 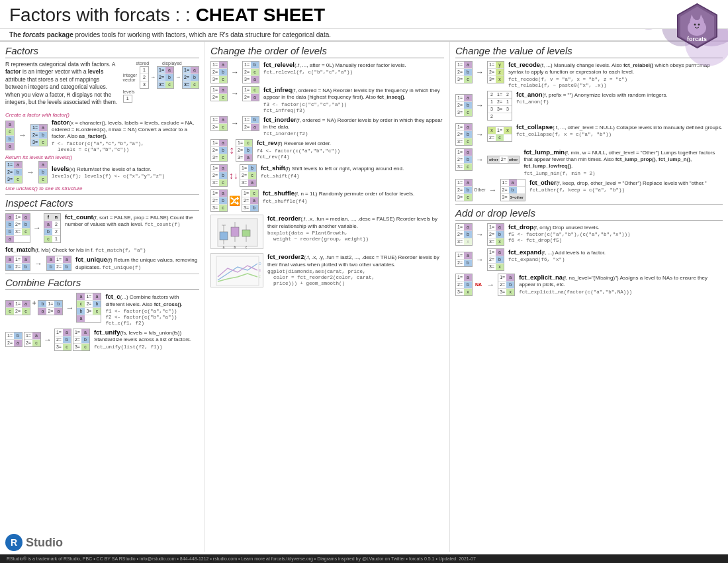 What do you see at coordinates (327, 72) in the screenshot?
I see `fct-relevel-row: 1=a 2=b 3=c → 1=b 2=c 3=a fct_relevel(.f…` at bounding box center [327, 72].